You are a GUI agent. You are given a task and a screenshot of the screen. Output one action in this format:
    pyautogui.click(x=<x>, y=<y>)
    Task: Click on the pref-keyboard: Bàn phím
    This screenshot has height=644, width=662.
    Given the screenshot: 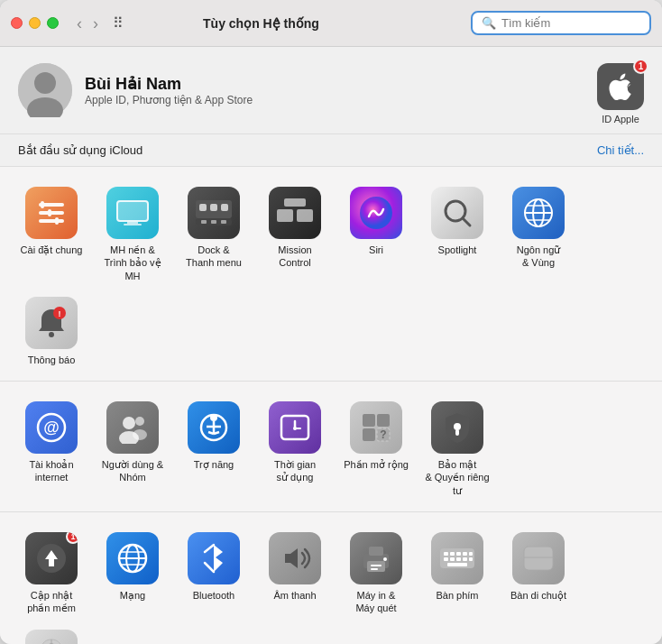 What is the action you would take?
    pyautogui.click(x=457, y=574)
    